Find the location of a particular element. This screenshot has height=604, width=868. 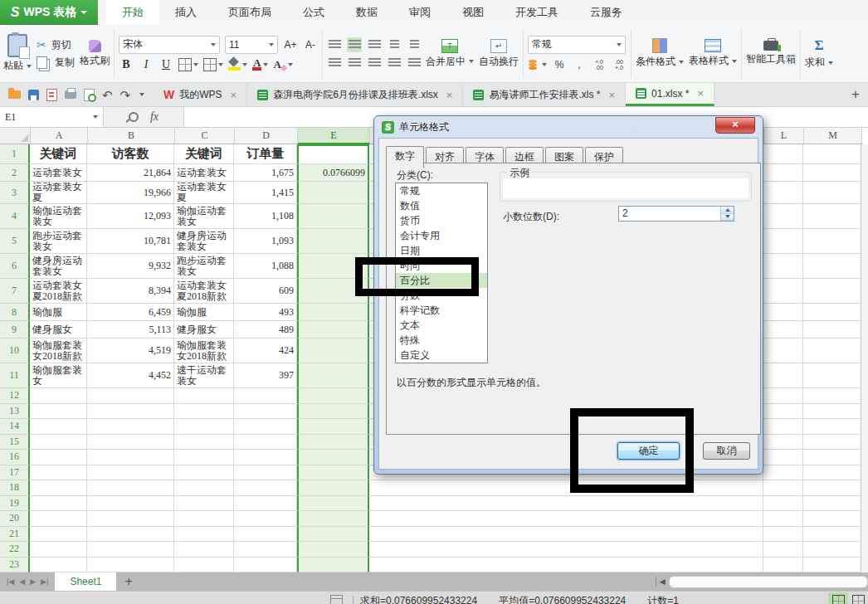

category-item-4: 日期 is located at coordinates (441, 251).